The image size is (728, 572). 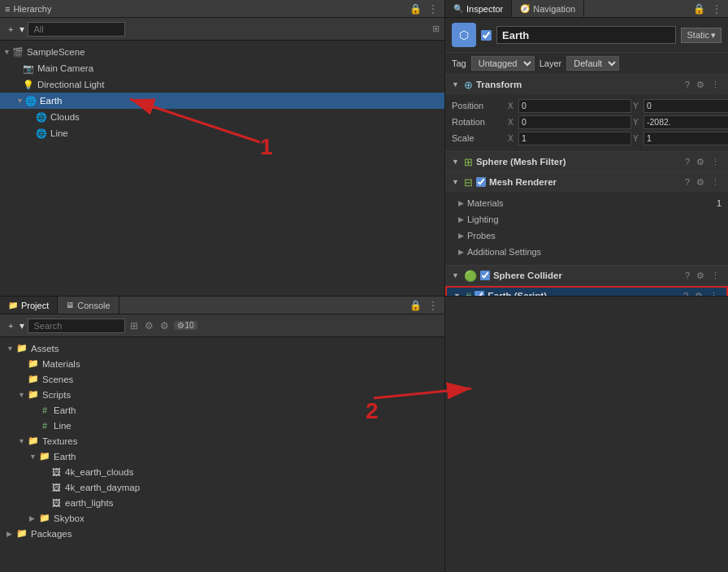 I want to click on hierarchy-item-directional-light: 💡 Directional Light, so click(x=223, y=84).